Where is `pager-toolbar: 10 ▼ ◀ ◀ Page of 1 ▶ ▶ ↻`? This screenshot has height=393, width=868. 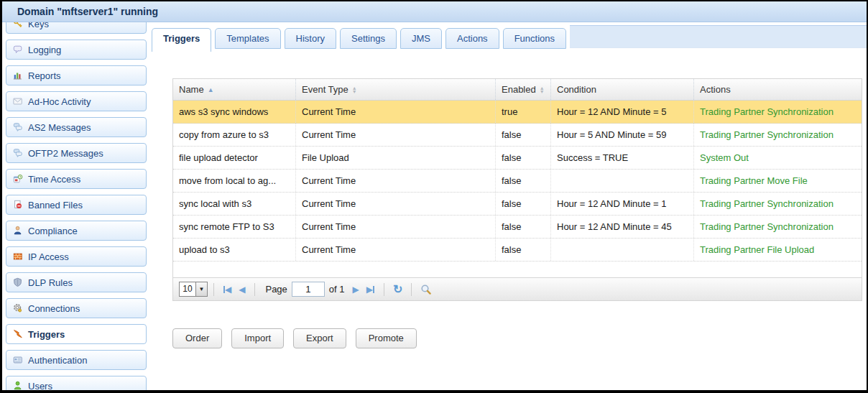
pager-toolbar: 10 ▼ ◀ ◀ Page of 1 ▶ ▶ ↻ is located at coordinates (517, 289).